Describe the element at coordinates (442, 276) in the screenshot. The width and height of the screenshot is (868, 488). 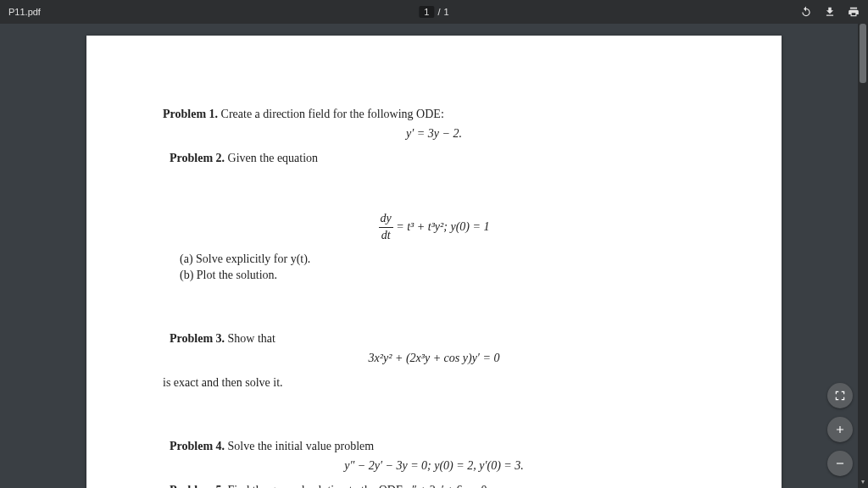
I see `problem-2b: (b) Plot the solution.` at that location.